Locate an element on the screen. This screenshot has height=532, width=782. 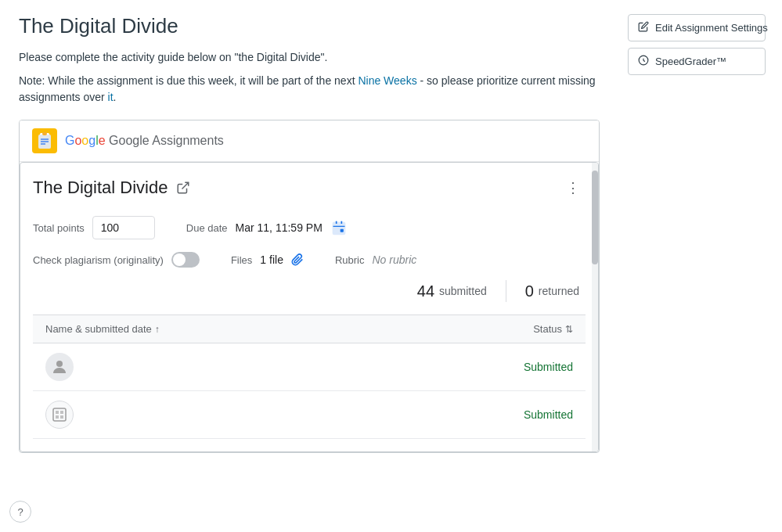
rubric-value: No rubric is located at coordinates (395, 260).